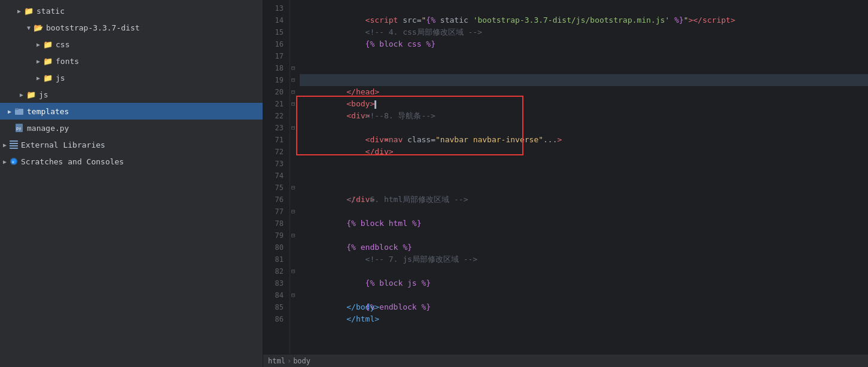 The width and height of the screenshot is (868, 367). Describe the element at coordinates (276, 361) in the screenshot. I see `breadcrumb-html: html` at that location.